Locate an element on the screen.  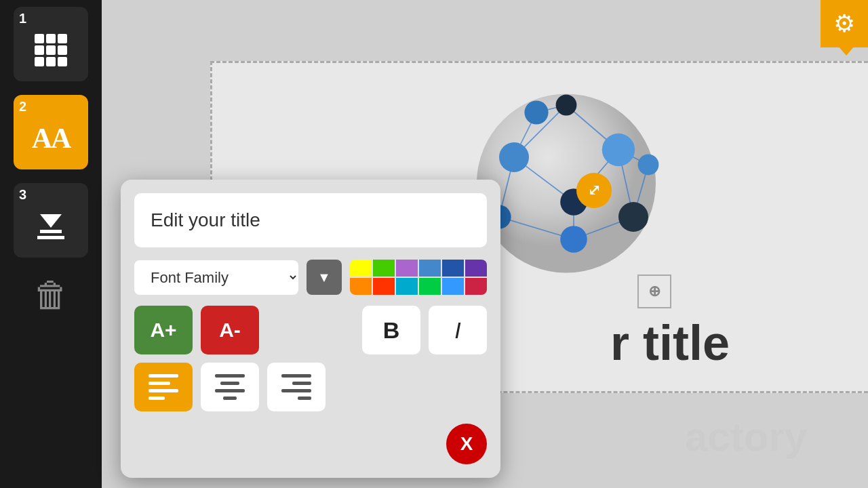
font-aa-icon: AA is located at coordinates (52, 138).